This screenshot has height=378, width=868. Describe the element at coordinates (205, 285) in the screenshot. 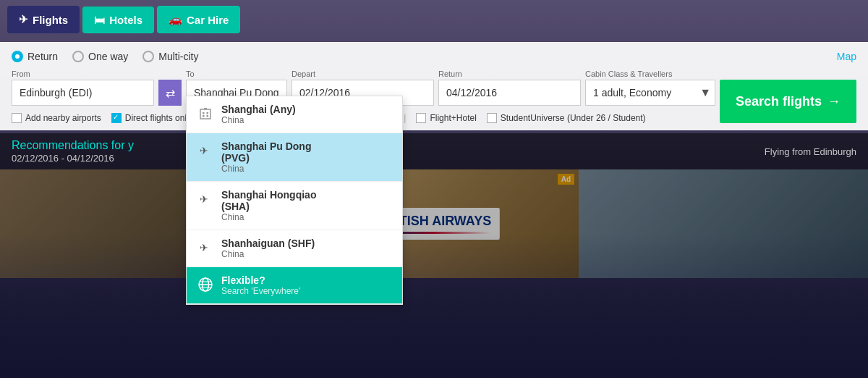

I see `globe-icon` at that location.